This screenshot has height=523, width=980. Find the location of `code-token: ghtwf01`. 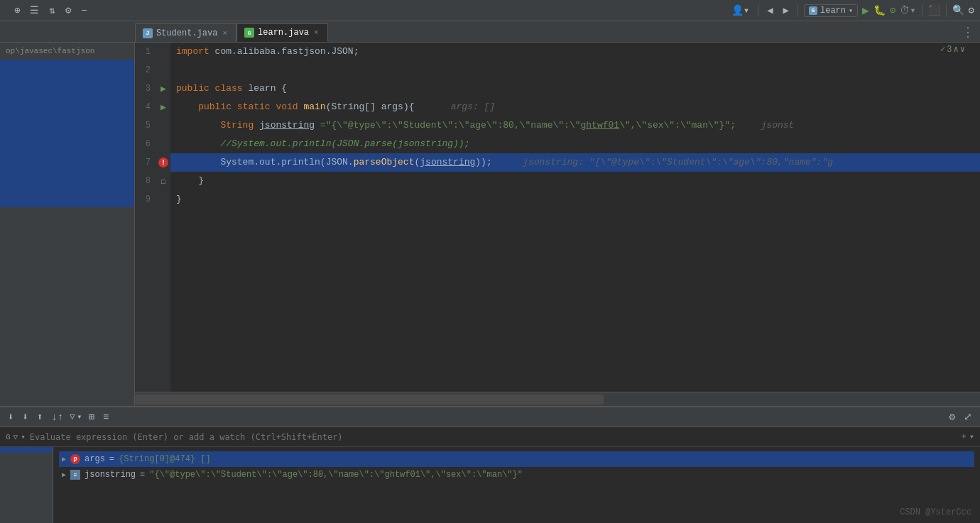

code-token: ghtwf01 is located at coordinates (601, 126).